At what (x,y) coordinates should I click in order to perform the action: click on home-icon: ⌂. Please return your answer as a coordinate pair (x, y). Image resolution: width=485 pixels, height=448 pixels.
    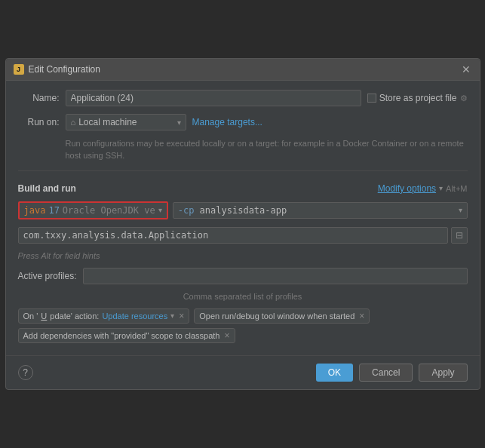
    Looking at the image, I should click on (74, 122).